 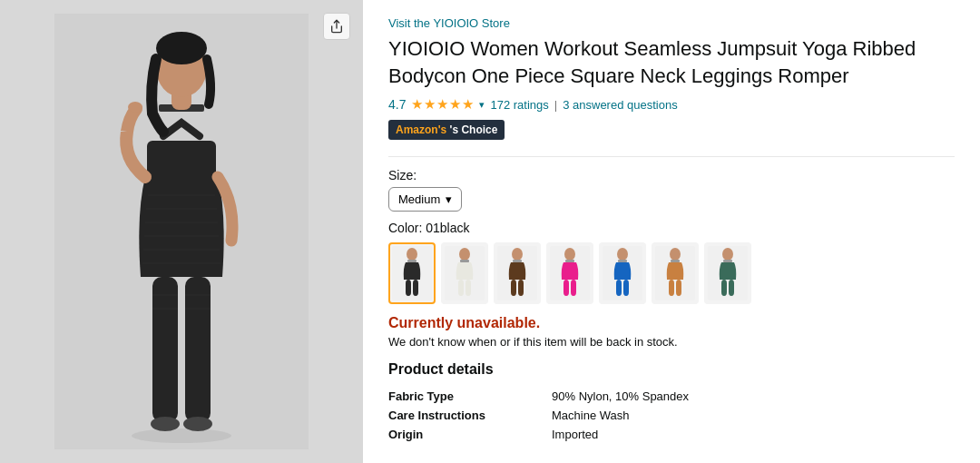 What do you see at coordinates (421, 130) in the screenshot?
I see `amazon-choice-text: Amazon's` at bounding box center [421, 130].